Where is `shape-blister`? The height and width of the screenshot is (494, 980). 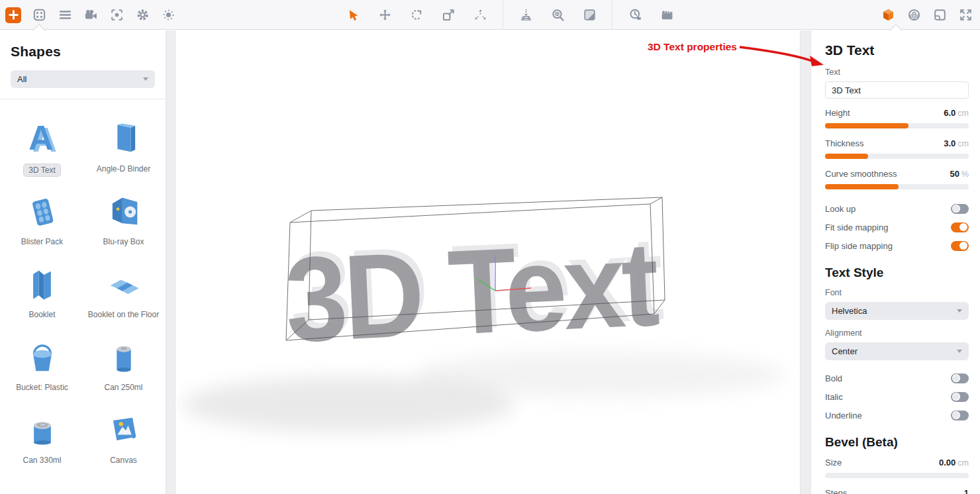
shape-blister is located at coordinates (42, 212).